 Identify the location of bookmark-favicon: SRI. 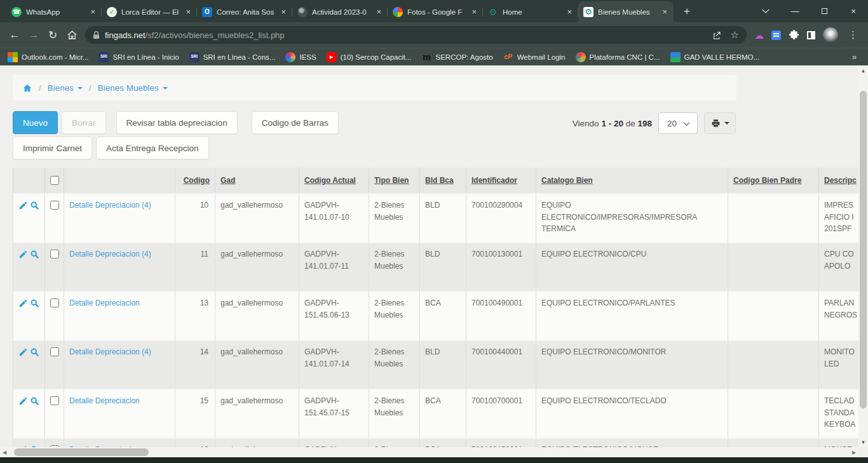
(104, 57).